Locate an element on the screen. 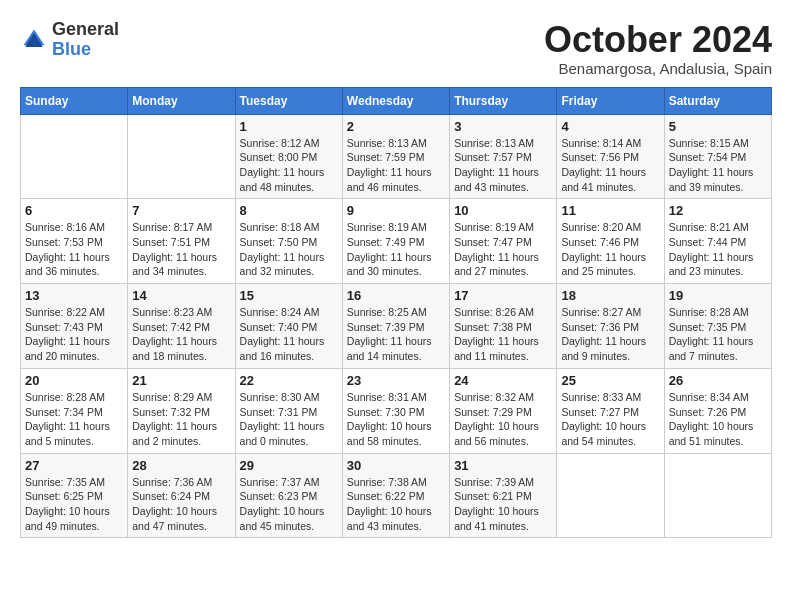 Image resolution: width=792 pixels, height=612 pixels. calendar-header-row: SundayMondayTuesdayWednesdayThursdayFrid… is located at coordinates (396, 100).